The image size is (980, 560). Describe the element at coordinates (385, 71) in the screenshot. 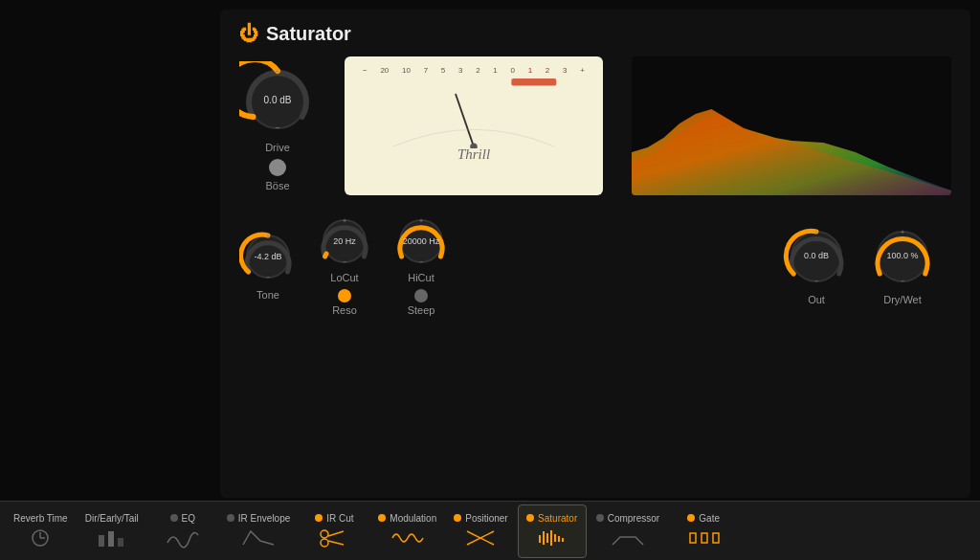

I see `vu-scale-20: 20` at that location.